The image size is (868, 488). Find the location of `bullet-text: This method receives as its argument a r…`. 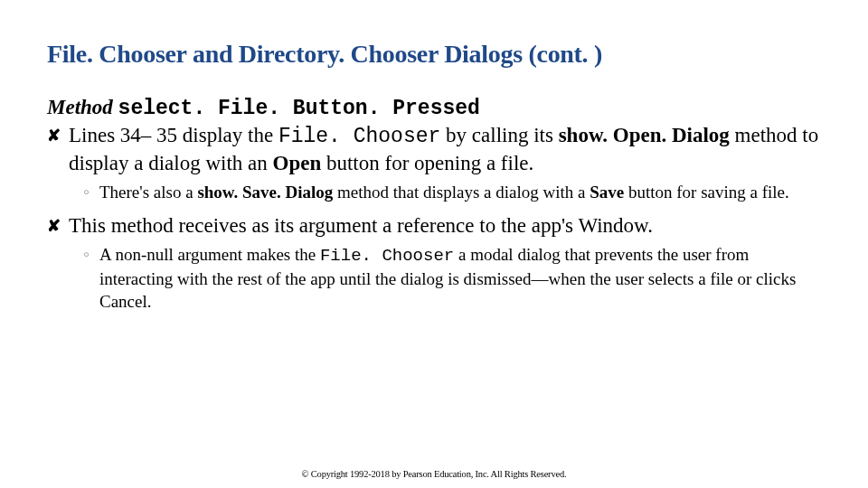

bullet-text: This method receives as its argument a r… is located at coordinates (361, 226).